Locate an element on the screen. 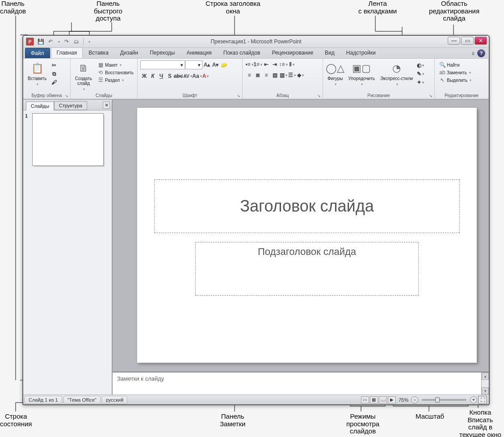  select-button: ↖Выделить is located at coordinates (455, 80).